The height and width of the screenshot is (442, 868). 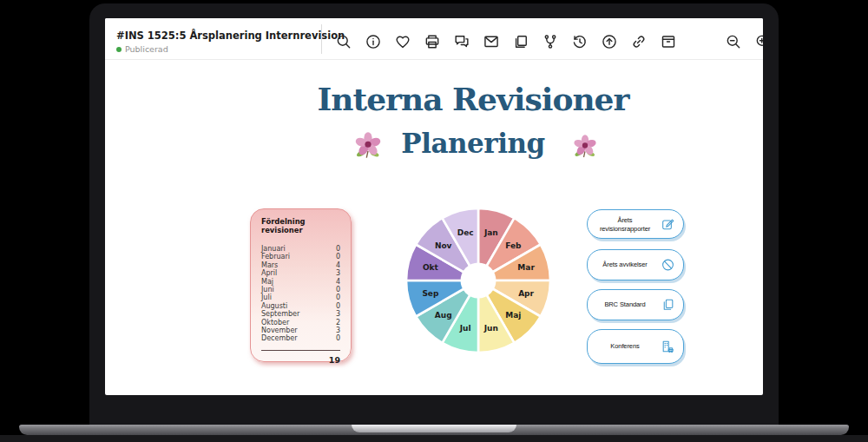 I want to click on distribution-row: November3, so click(x=300, y=330).